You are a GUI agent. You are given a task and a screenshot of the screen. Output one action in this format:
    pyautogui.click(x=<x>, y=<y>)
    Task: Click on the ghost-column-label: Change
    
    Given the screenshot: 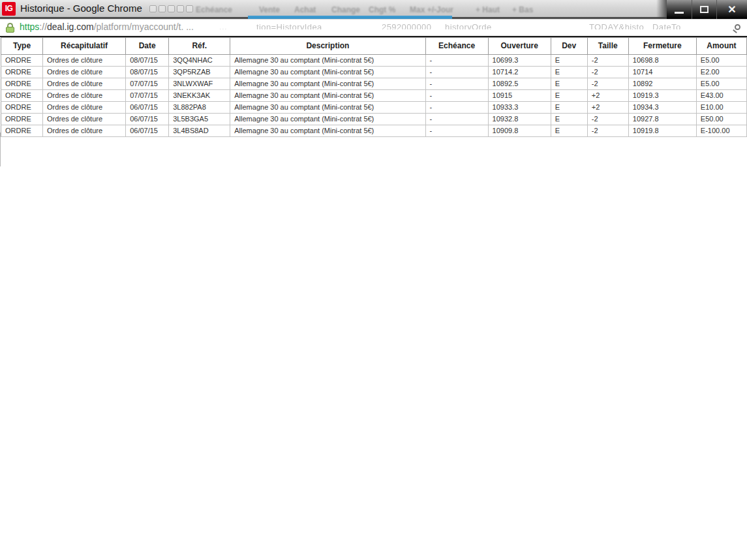 What is the action you would take?
    pyautogui.click(x=346, y=10)
    